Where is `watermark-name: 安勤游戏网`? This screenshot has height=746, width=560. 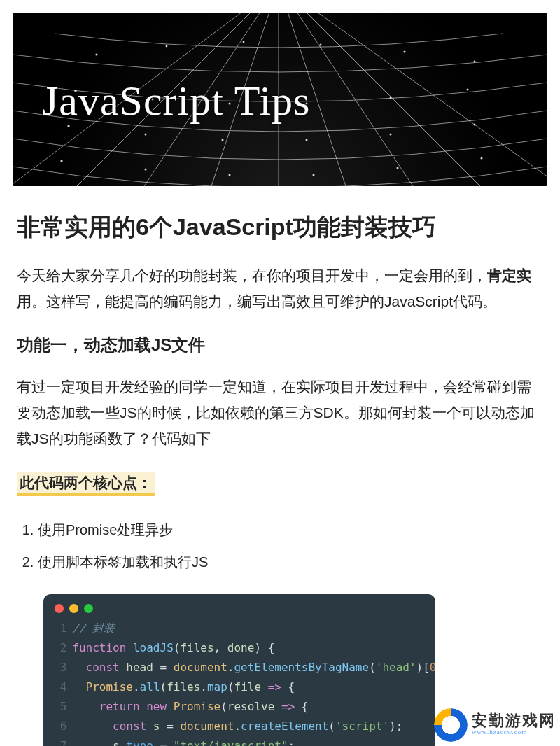 watermark-name: 安勤游戏网 is located at coordinates (514, 721).